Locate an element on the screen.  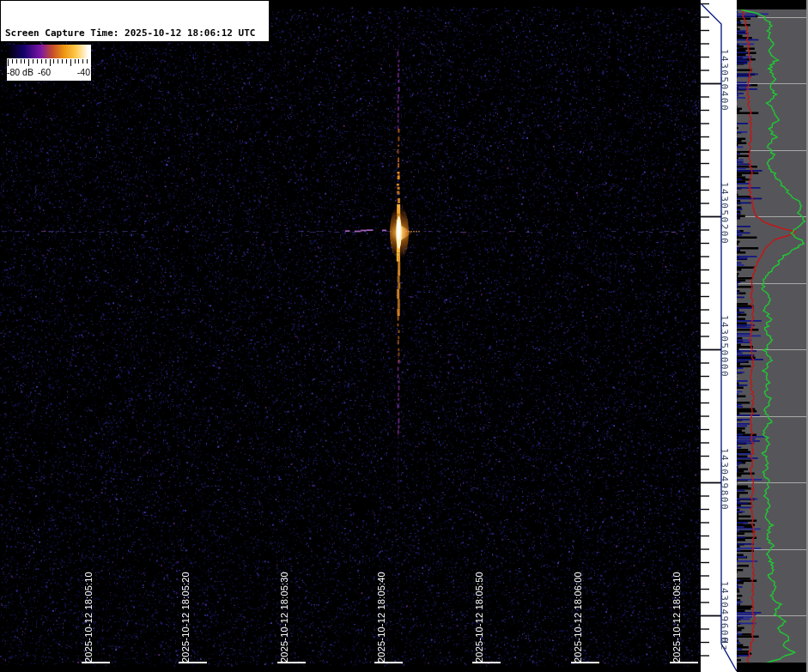
colorbar-label-min: -80 dB is located at coordinates (21, 72).